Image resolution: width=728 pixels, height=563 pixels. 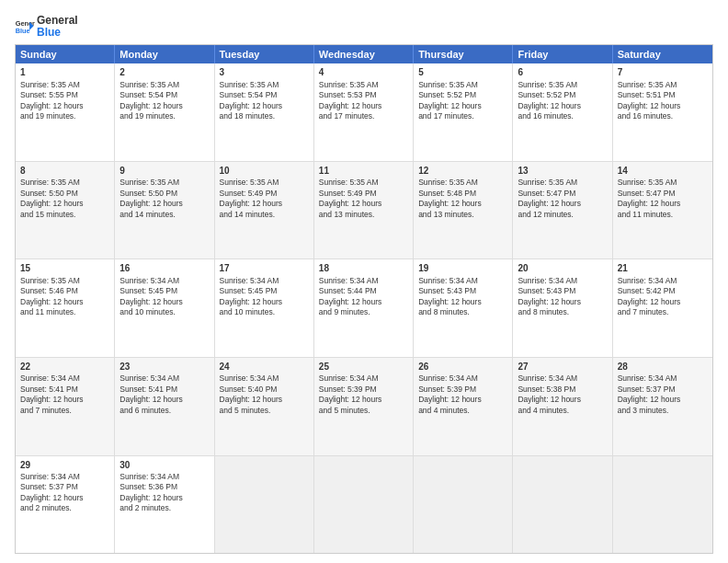 I want to click on day-info-line: Sunset: 5:50 PM, so click(x=164, y=193).